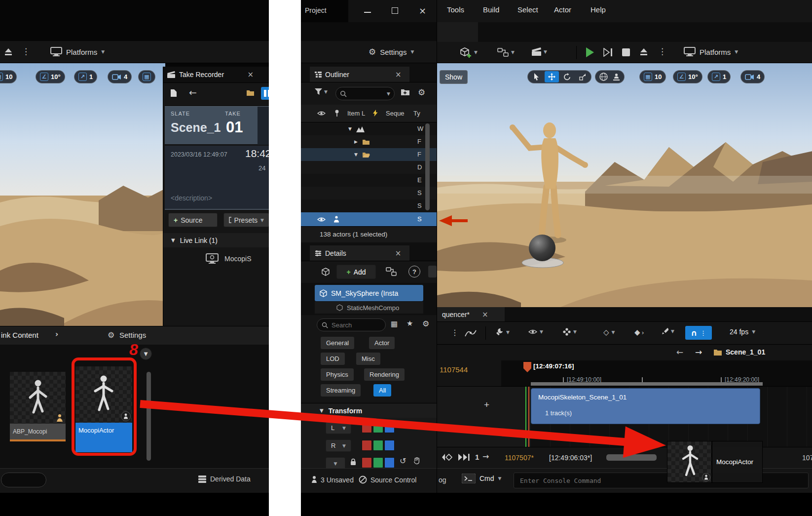  Describe the element at coordinates (471, 314) in the screenshot. I see `sequencer-tab: quencer* ×` at that location.